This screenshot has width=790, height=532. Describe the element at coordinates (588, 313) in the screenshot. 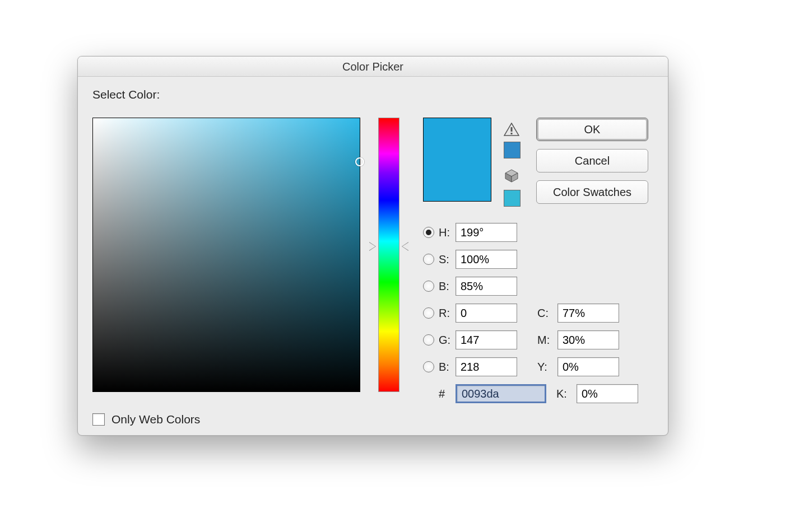

I see `input-c` at that location.